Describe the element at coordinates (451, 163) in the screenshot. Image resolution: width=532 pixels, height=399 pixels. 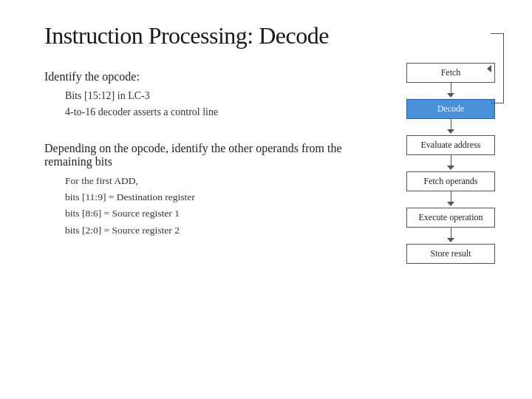
I see `flowchart: Fetch Decode Evaluate address Fetch oper…` at that location.